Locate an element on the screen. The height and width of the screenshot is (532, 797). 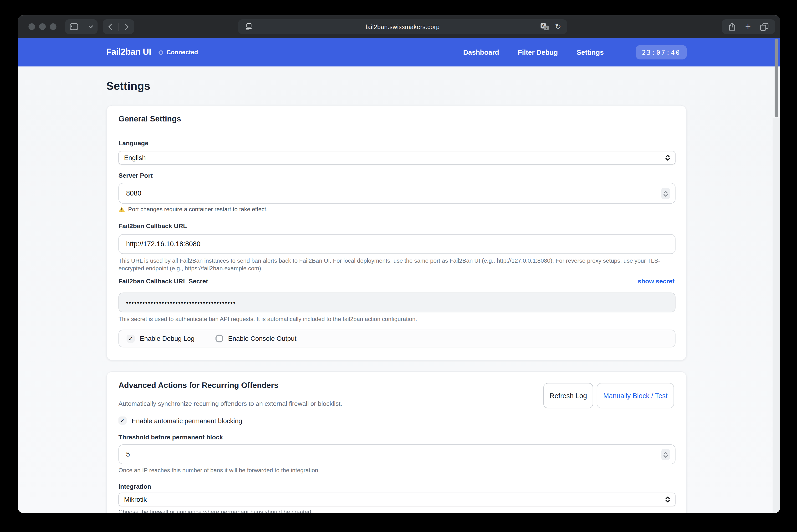
language-value: English is located at coordinates (135, 157).